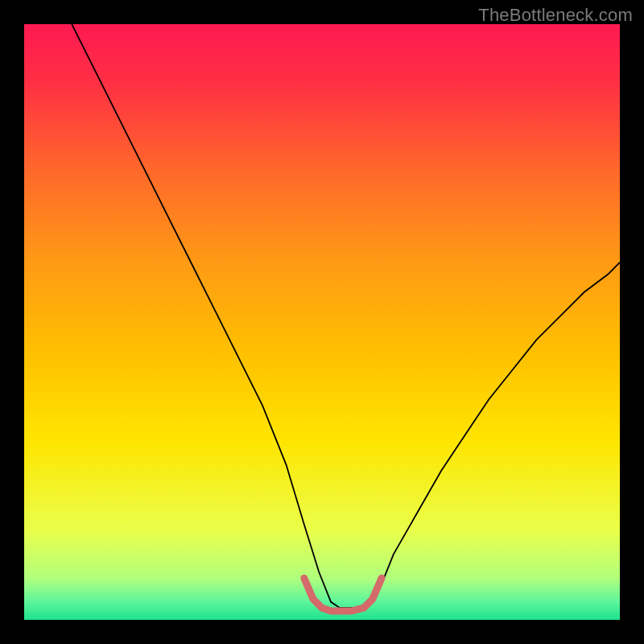  I want to click on watermark-label: TheBottleneck.com, so click(555, 15).